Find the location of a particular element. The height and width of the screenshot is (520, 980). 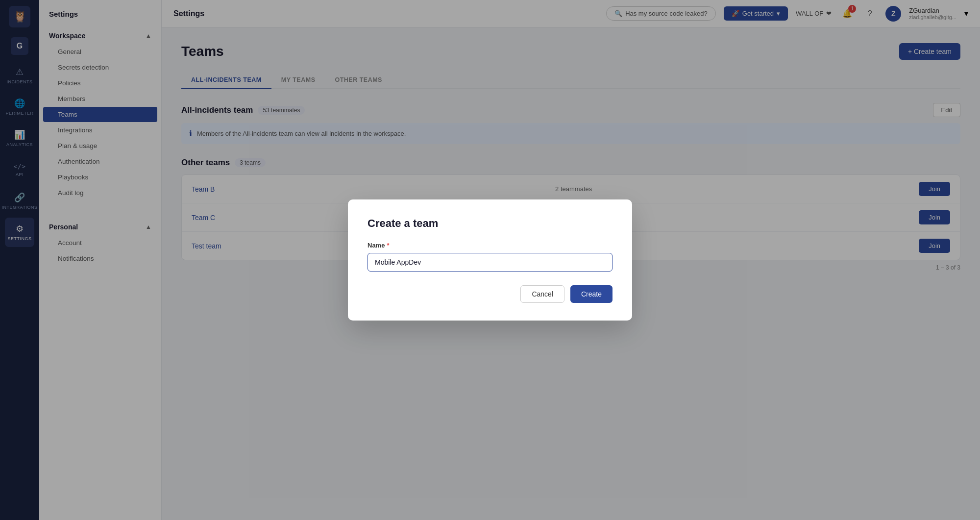

modal-name-label: Name * is located at coordinates (490, 245).